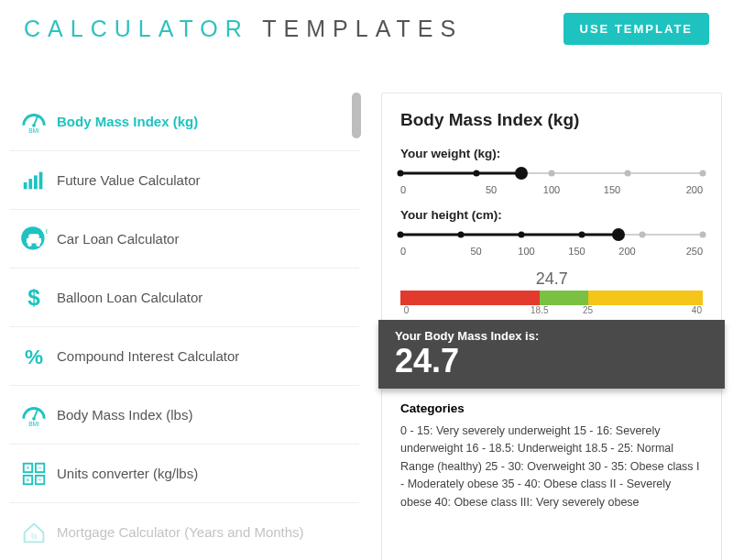 This screenshot has height=560, width=733. I want to click on grid-icon, so click(34, 474).